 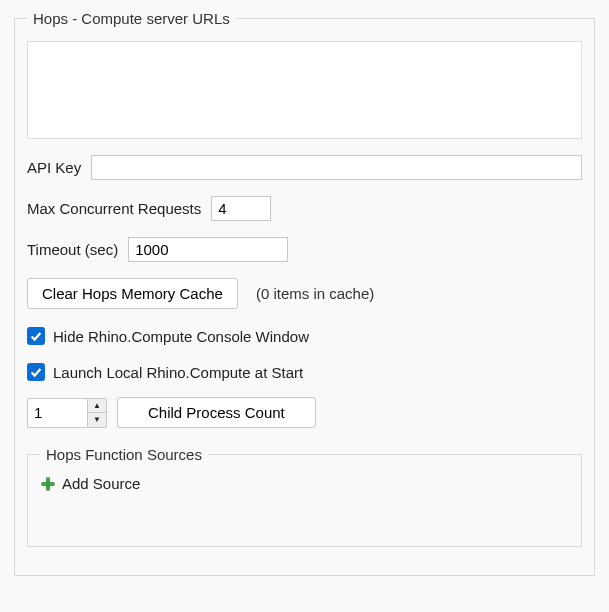 What do you see at coordinates (124, 454) in the screenshot?
I see `function-sources-title: Hops Function Sources` at bounding box center [124, 454].